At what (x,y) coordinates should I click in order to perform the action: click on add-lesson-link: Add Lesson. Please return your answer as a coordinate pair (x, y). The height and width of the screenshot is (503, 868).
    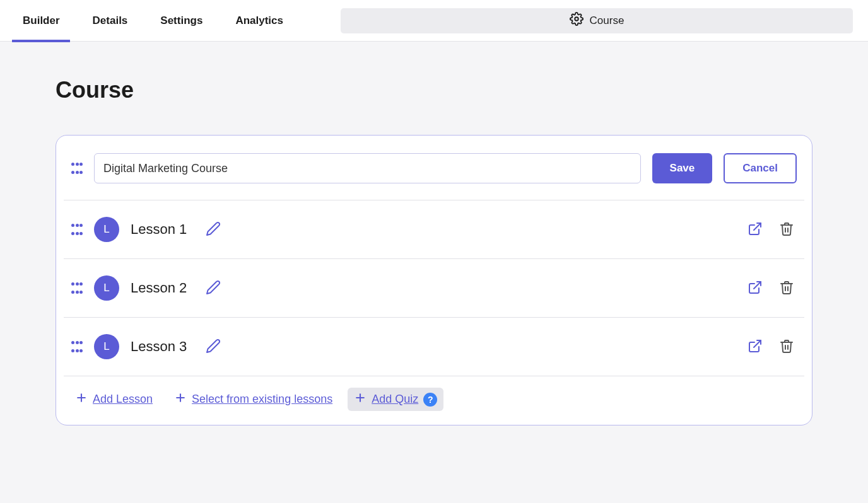
    Looking at the image, I should click on (114, 400).